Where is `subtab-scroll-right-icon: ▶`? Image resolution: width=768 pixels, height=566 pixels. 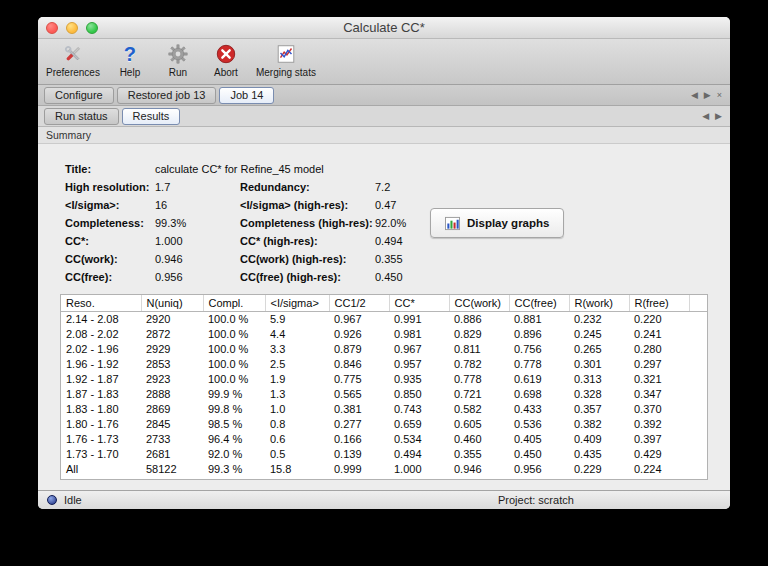
subtab-scroll-right-icon: ▶ is located at coordinates (718, 116).